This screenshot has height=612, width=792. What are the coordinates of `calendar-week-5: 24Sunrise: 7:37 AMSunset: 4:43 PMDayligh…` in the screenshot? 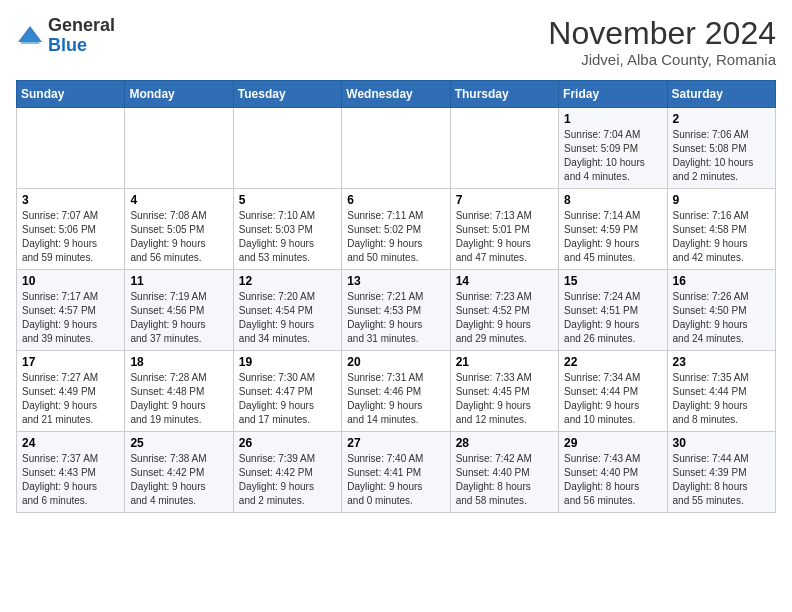 It's located at (396, 472).